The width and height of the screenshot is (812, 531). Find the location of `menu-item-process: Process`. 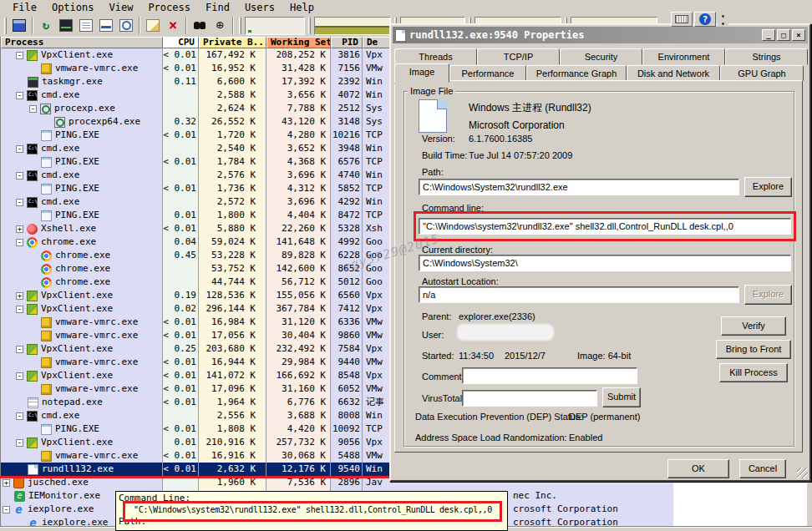

menu-item-process: Process is located at coordinates (169, 8).